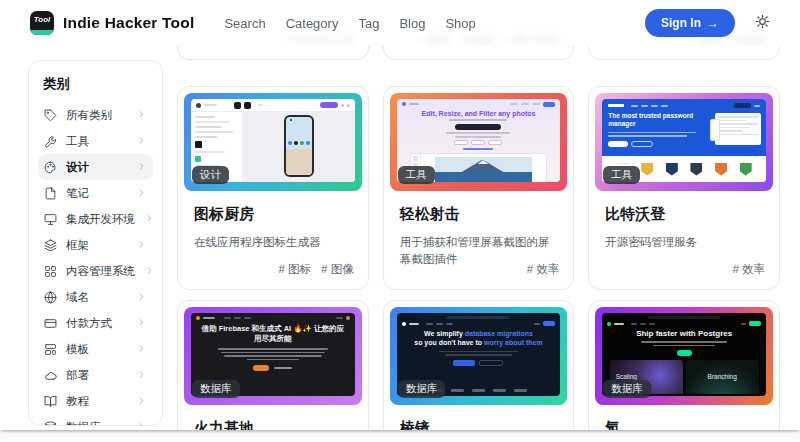 This screenshot has width=800, height=442. I want to click on tool-preview-image: 借助 Firebase 和生成式 AI 🔥✨ 让您的应用尽其所能 数据库, so click(273, 356).